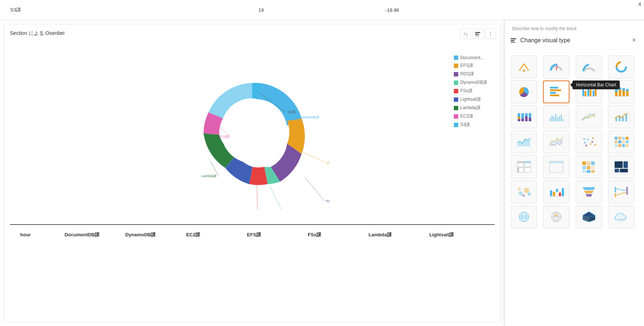 The height and width of the screenshot is (326, 644). Describe the element at coordinates (478, 34) in the screenshot. I see `bar-button` at that location.